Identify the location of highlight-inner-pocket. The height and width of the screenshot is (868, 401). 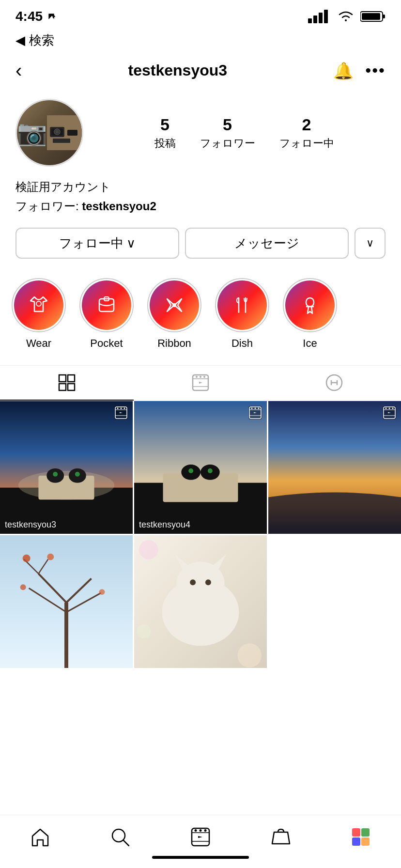
(107, 305).